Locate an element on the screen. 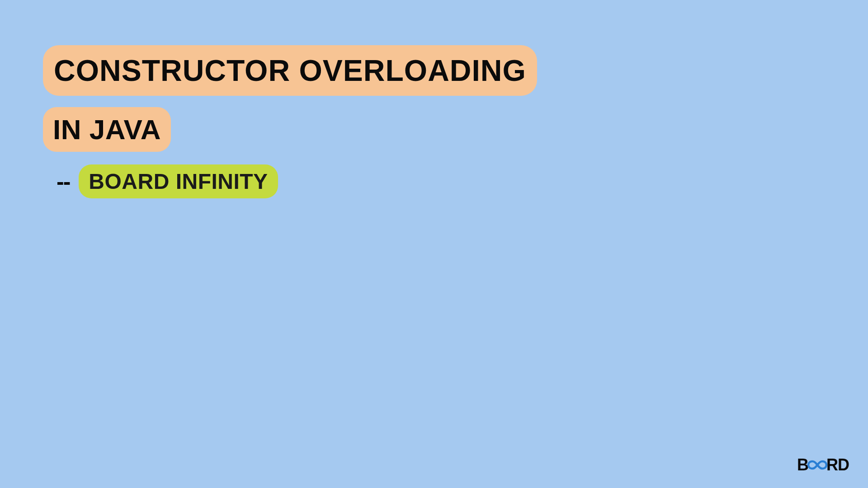  title-row-1: CONSTRUCTOR OVERLOADING is located at coordinates (290, 76).